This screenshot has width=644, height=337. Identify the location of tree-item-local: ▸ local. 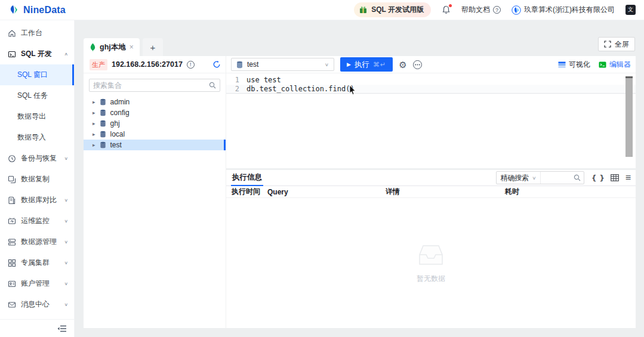
(155, 134).